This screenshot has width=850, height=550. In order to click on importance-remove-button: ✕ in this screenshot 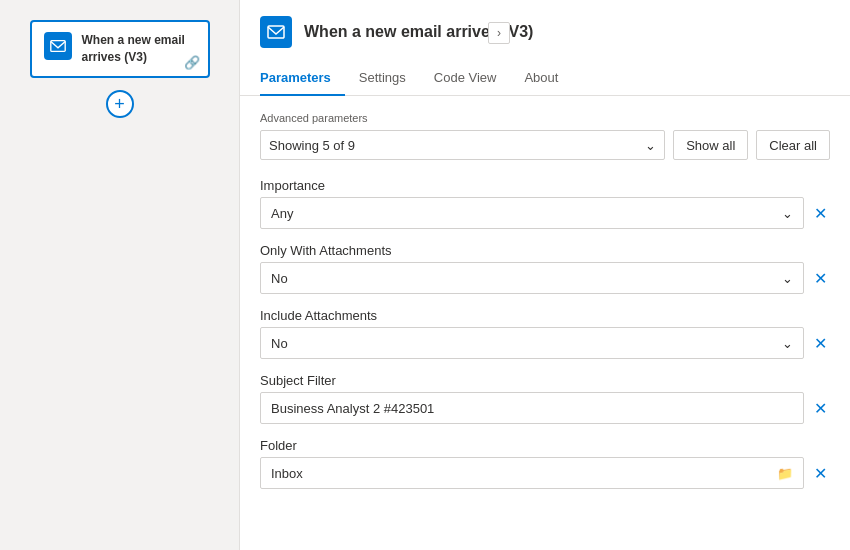, I will do `click(820, 213)`.